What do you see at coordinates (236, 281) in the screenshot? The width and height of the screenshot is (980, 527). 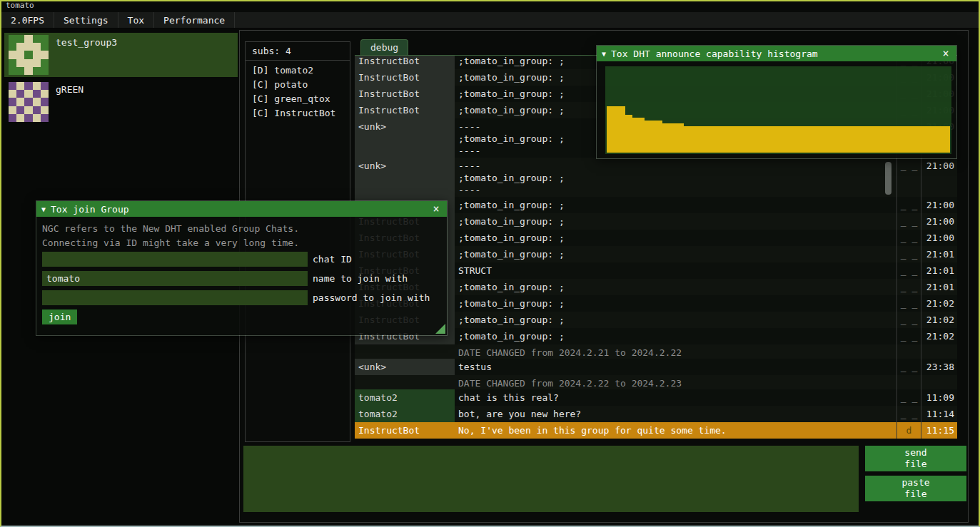 I see `join-fields: chat IDtomatoname to join withpassword t…` at bounding box center [236, 281].